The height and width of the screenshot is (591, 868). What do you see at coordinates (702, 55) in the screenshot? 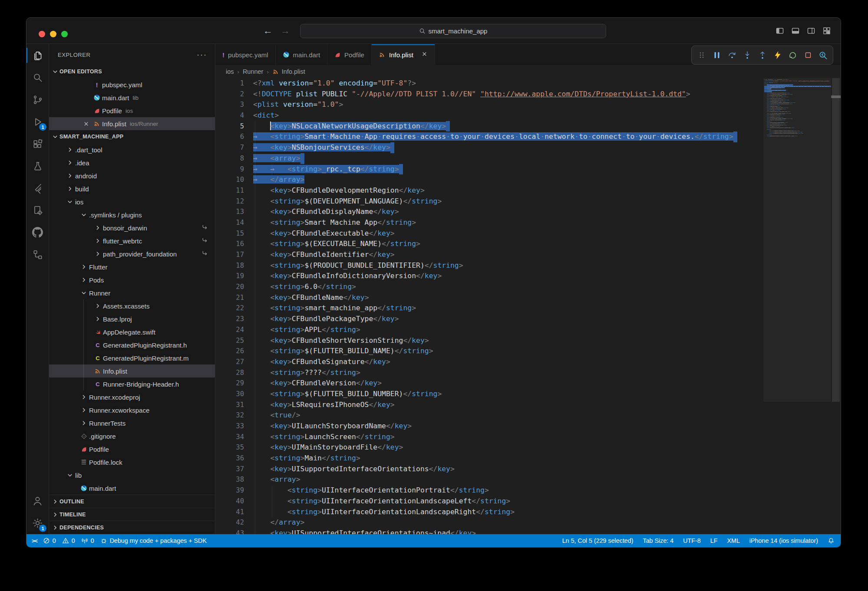
I see `debug-grip-button` at bounding box center [702, 55].